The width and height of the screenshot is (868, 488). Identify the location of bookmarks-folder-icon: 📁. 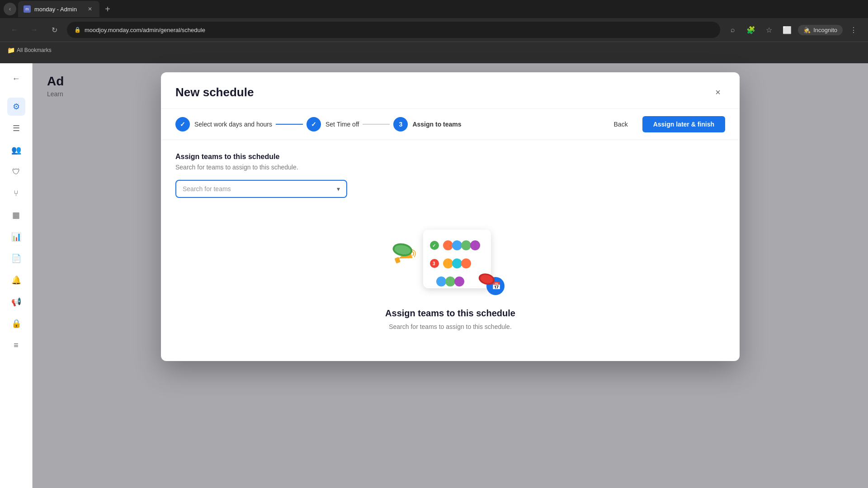
(11, 50).